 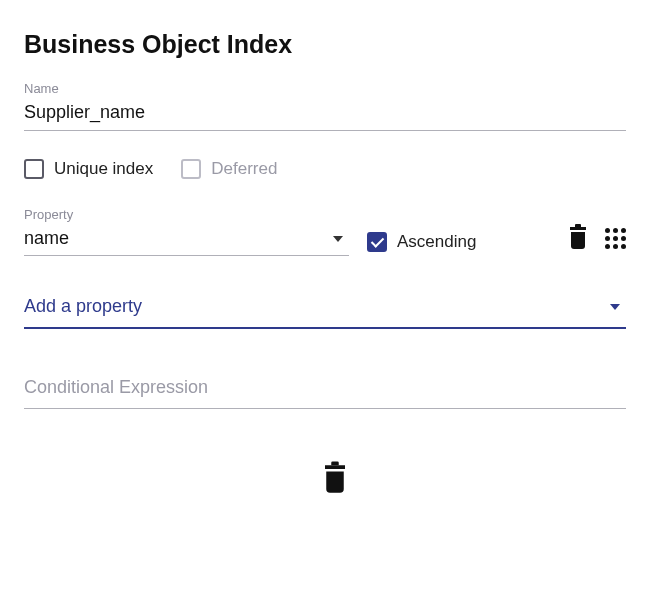 What do you see at coordinates (325, 169) in the screenshot?
I see `options-row: Unique index Deferred` at bounding box center [325, 169].